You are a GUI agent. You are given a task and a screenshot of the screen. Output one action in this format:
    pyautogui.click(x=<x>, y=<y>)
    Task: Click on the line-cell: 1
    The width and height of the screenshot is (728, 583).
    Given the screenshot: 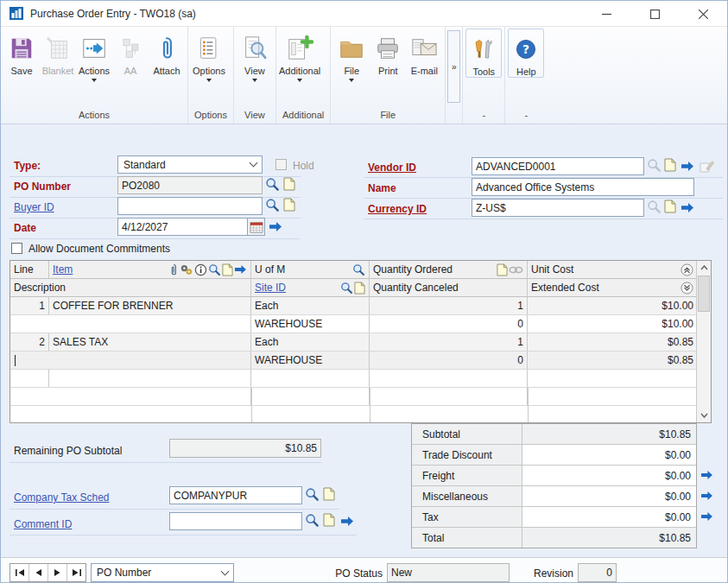 What is the action you would take?
    pyautogui.click(x=29, y=306)
    